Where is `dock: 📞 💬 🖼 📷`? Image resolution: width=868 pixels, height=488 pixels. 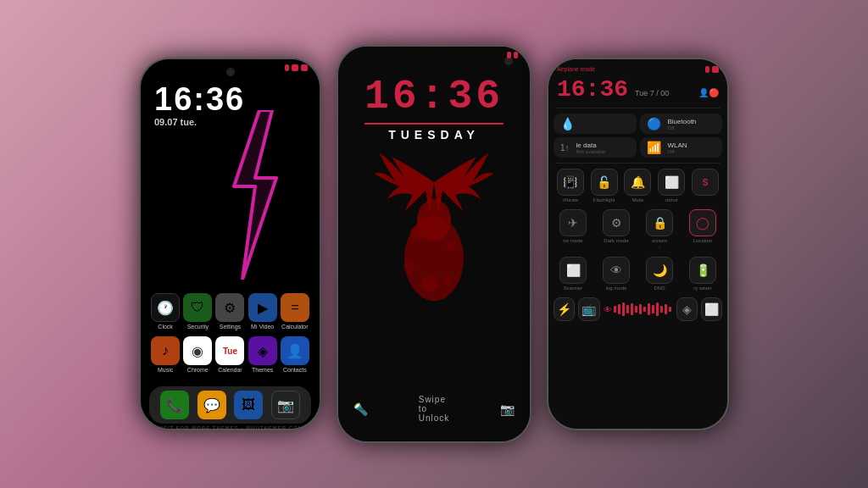 dock: 📞 💬 🖼 📷 is located at coordinates (231, 405).